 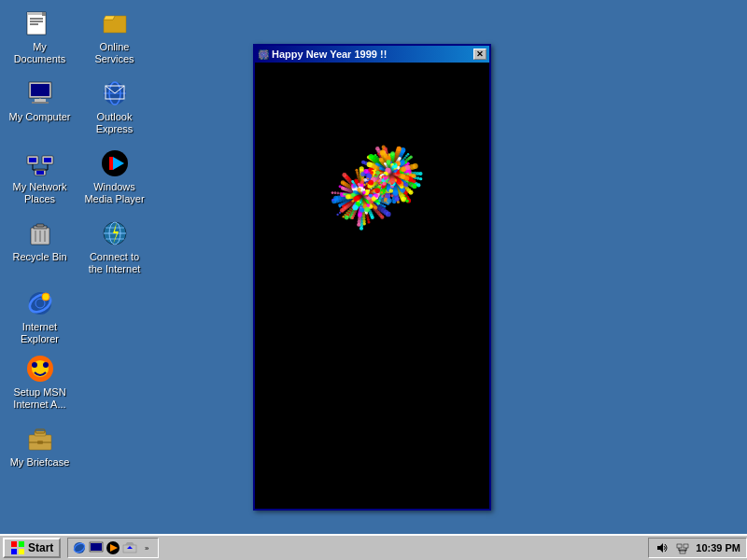 What do you see at coordinates (115, 233) in the screenshot?
I see `connect-internet-icon` at bounding box center [115, 233].